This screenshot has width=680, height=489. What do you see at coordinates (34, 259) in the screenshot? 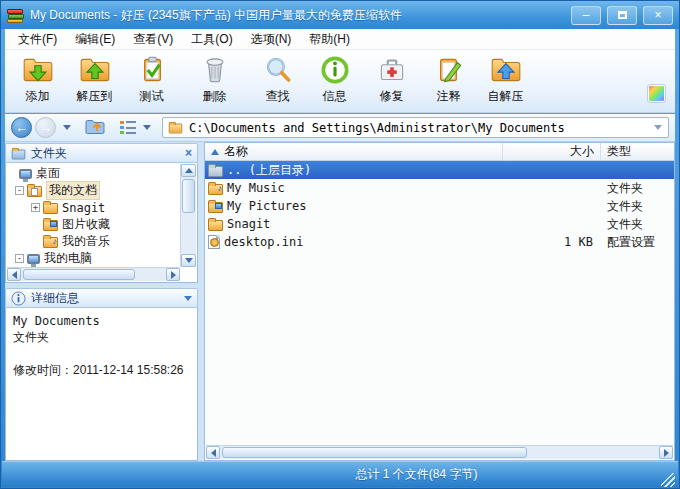
I see `computer-icon` at bounding box center [34, 259].